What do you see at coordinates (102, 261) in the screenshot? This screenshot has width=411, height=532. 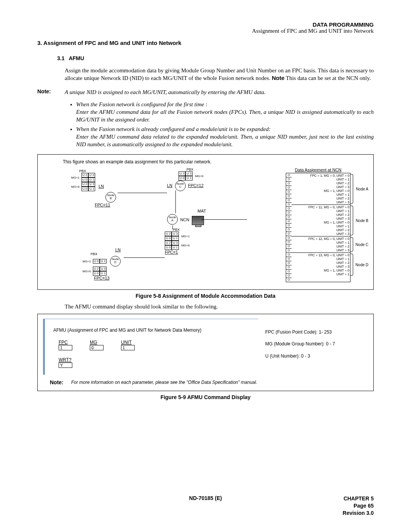 I see `mg-row: MG=1 U 0U 1 Node D` at bounding box center [102, 261].